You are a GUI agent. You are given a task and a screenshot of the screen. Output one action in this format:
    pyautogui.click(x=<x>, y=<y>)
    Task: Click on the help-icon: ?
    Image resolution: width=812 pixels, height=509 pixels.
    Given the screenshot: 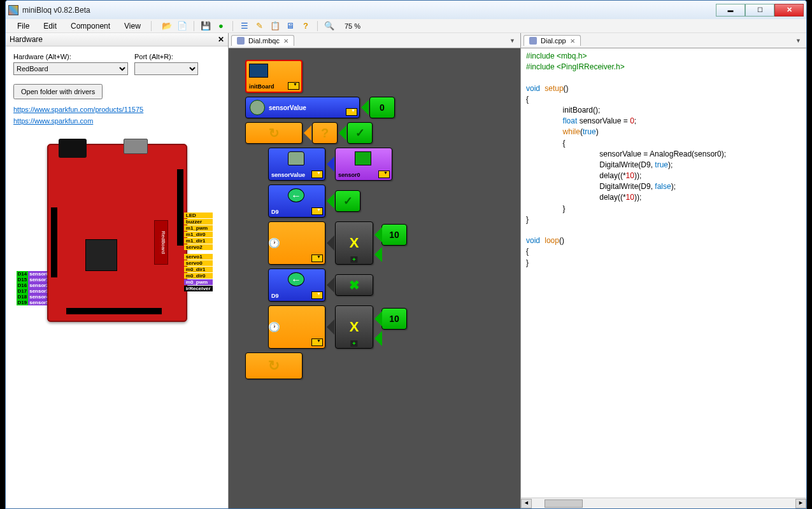 What is the action you would take?
    pyautogui.click(x=306, y=26)
    